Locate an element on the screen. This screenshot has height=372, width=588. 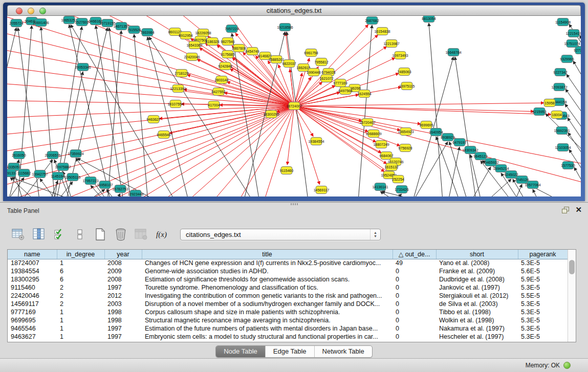
scrollbar-thumb is located at coordinates (572, 267).